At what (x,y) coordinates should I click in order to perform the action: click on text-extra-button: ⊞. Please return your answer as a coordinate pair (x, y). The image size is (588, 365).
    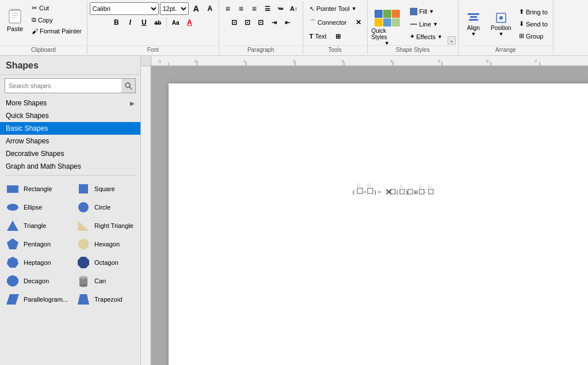
    Looking at the image, I should click on (338, 36).